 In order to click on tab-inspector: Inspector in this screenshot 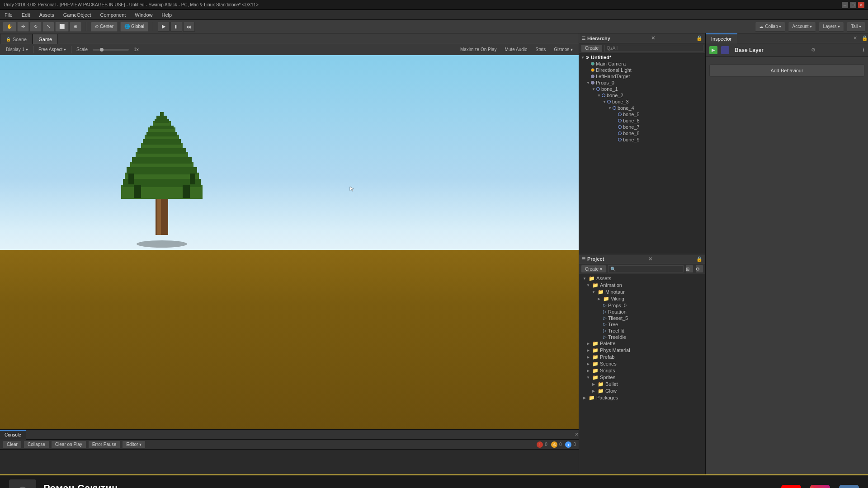, I will do `click(722, 38)`.